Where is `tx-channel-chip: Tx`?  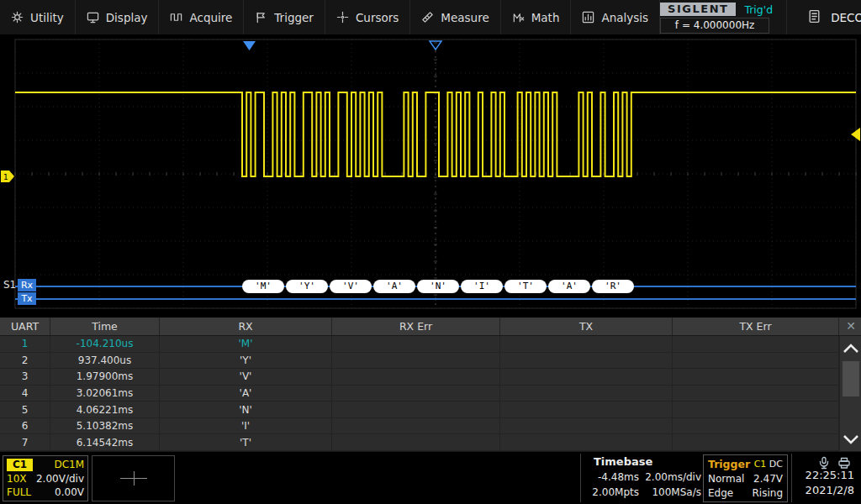
tx-channel-chip: Tx is located at coordinates (27, 299).